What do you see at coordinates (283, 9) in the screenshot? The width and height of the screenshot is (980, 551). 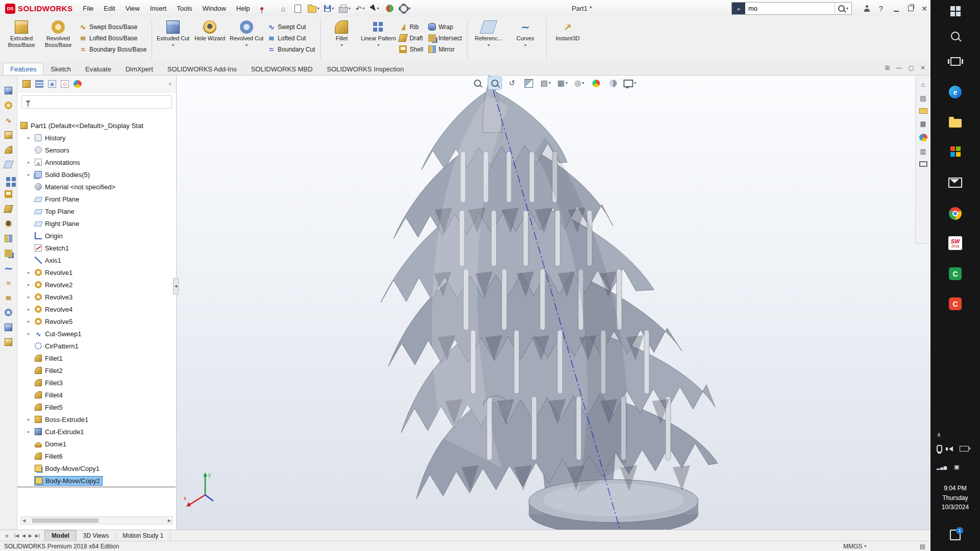 I see `home-button: ⌂` at bounding box center [283, 9].